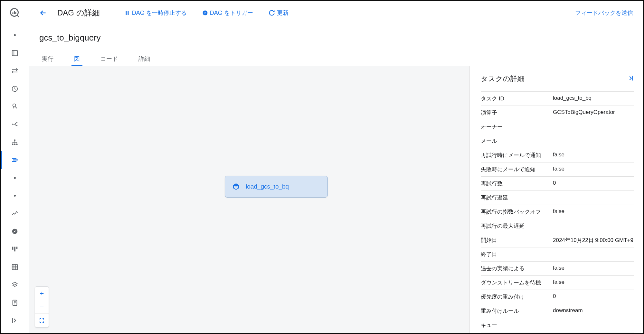 The image size is (644, 334). I want to click on trigger-dag-button: DAG をトリガー, so click(228, 13).